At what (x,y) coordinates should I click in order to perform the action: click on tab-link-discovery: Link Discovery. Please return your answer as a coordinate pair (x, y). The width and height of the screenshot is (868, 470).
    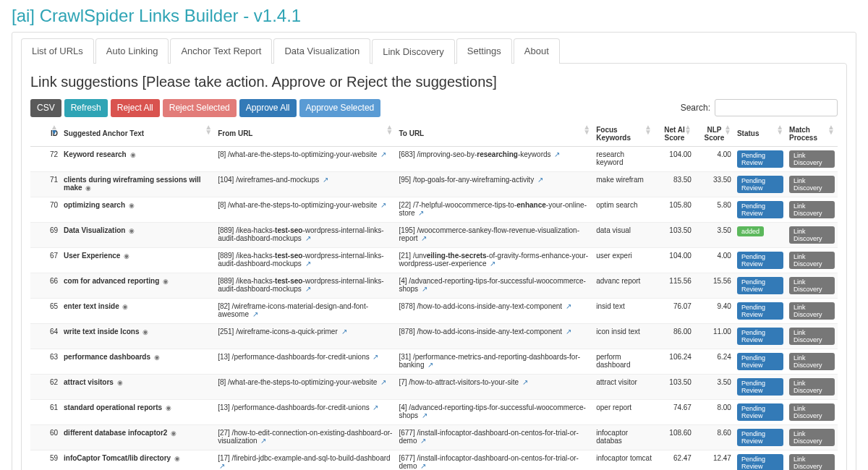
    Looking at the image, I should click on (414, 52).